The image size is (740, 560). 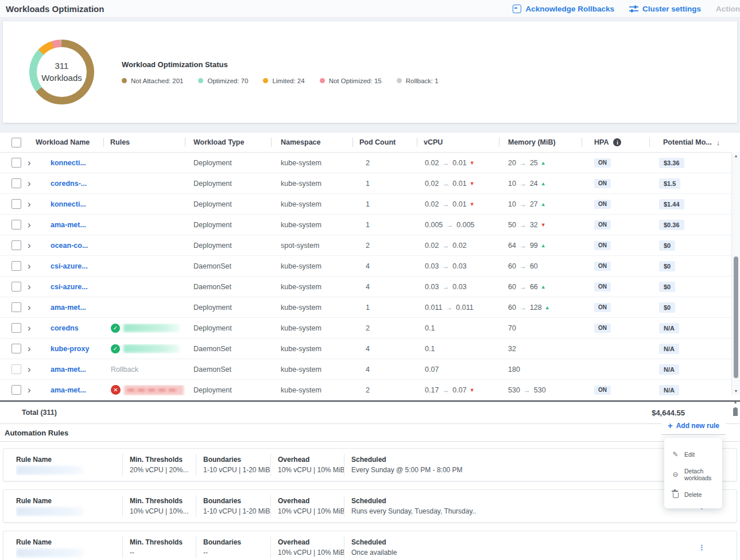 I want to click on table-scrollbar: ▲ ▼, so click(x=736, y=273).